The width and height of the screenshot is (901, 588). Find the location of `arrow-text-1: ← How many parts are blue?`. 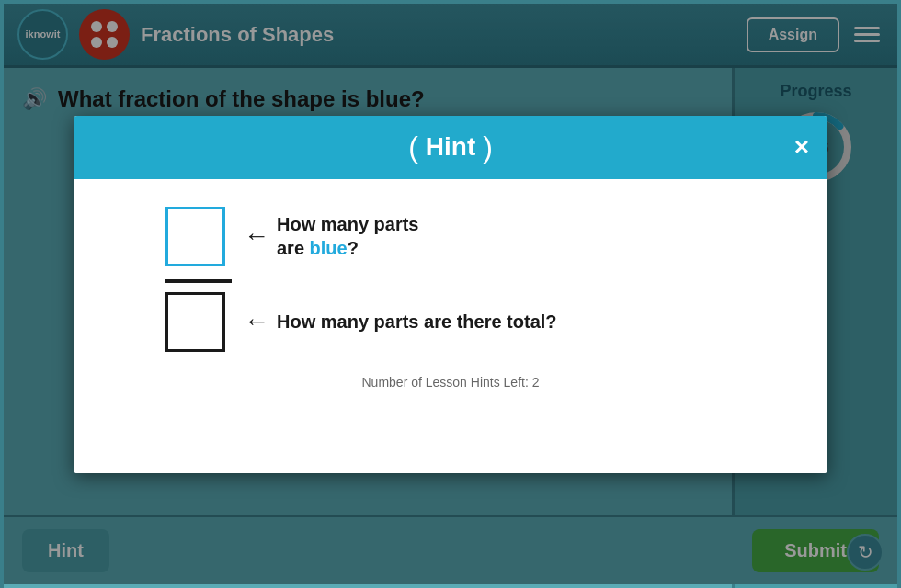

arrow-text-1: ← How many parts are blue? is located at coordinates (331, 236).